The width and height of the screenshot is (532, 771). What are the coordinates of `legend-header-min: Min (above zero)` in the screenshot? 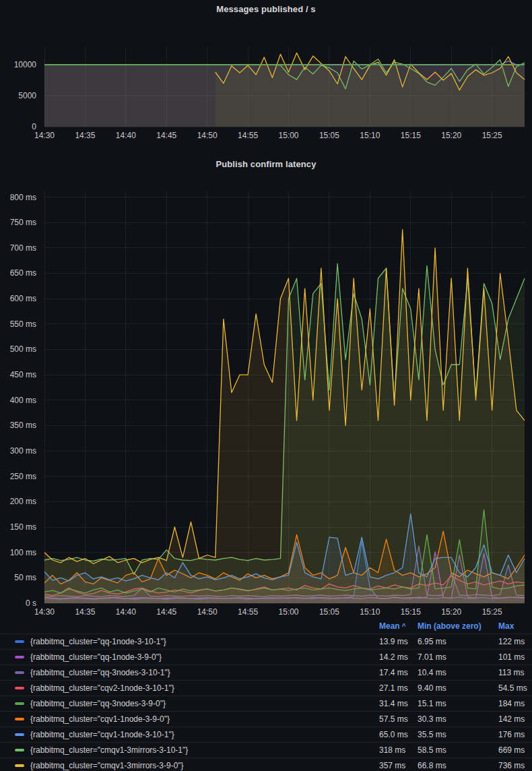 It's located at (450, 626).